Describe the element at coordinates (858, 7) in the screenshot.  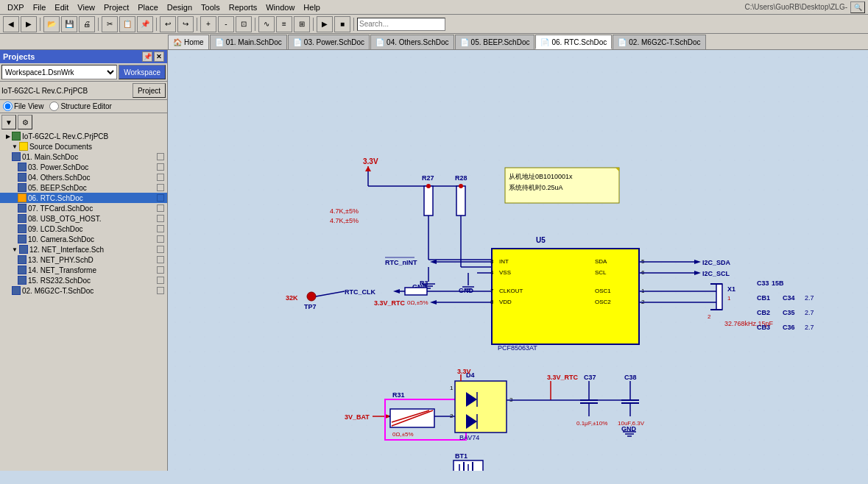
I see `search-icon: 🔍` at that location.